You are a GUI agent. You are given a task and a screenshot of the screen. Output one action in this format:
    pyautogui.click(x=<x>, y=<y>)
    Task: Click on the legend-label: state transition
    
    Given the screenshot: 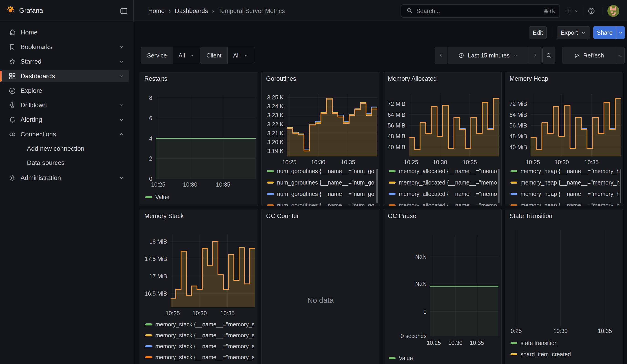 What is the action you would take?
    pyautogui.click(x=539, y=343)
    